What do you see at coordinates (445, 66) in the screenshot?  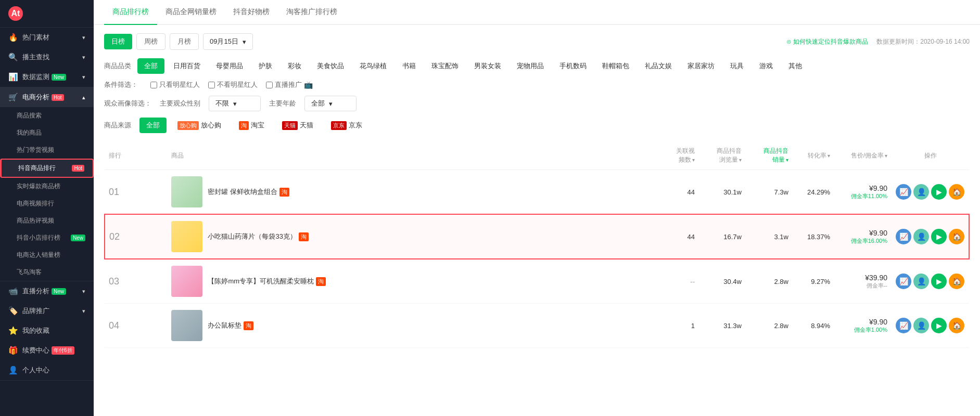 I see `cat-btn-jewelry: 珠宝配饰` at bounding box center [445, 66].